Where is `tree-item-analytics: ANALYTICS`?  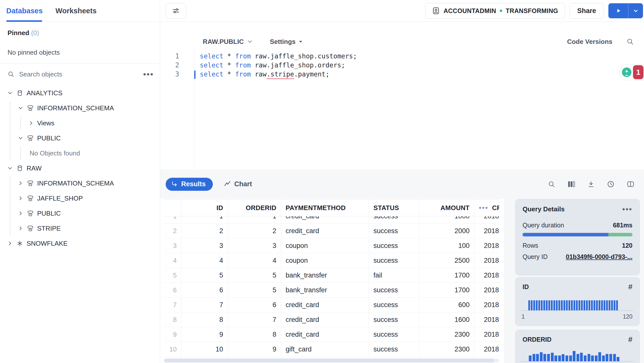 tree-item-analytics: ANALYTICS is located at coordinates (80, 93).